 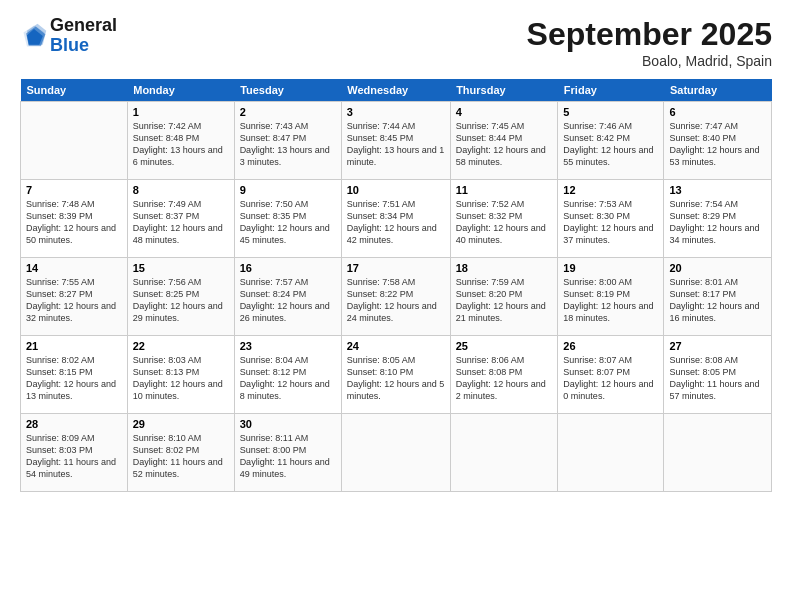 What do you see at coordinates (178, 300) in the screenshot?
I see `cell-info: Sunrise: 7:56 AMSunset: 8:25 PMDaylight:…` at bounding box center [178, 300].